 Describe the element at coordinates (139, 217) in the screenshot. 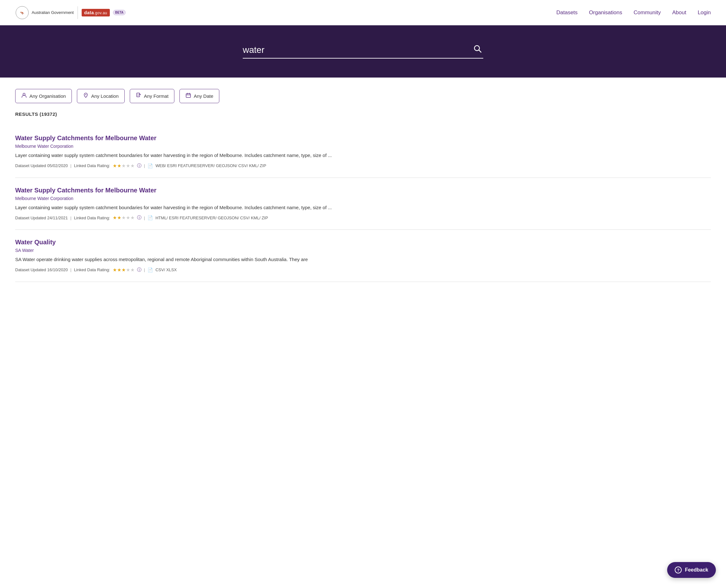

I see `info-icon-2: ⓘ` at that location.